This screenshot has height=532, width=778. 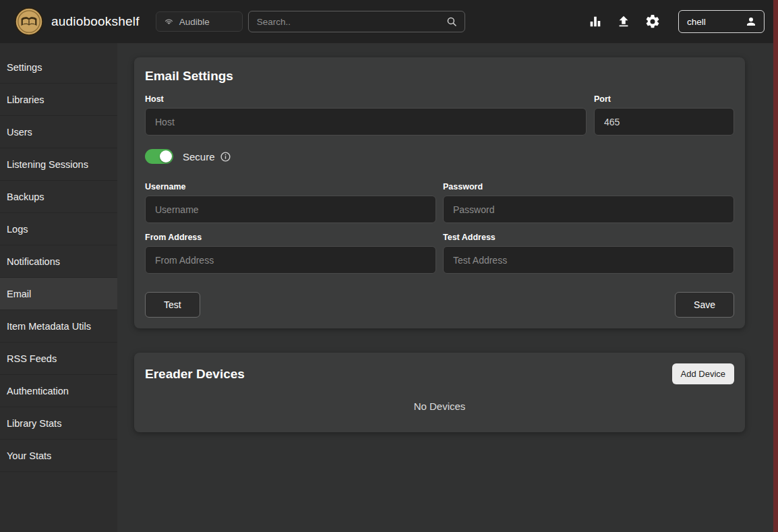 What do you see at coordinates (225, 156) in the screenshot?
I see `info-icon` at bounding box center [225, 156].